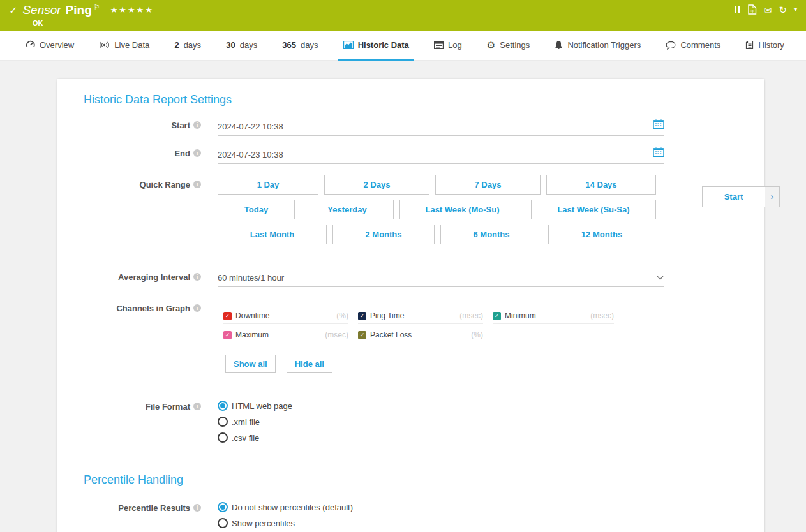 The height and width of the screenshot is (532, 806). I want to click on quick-range-button: 2 Months, so click(384, 235).